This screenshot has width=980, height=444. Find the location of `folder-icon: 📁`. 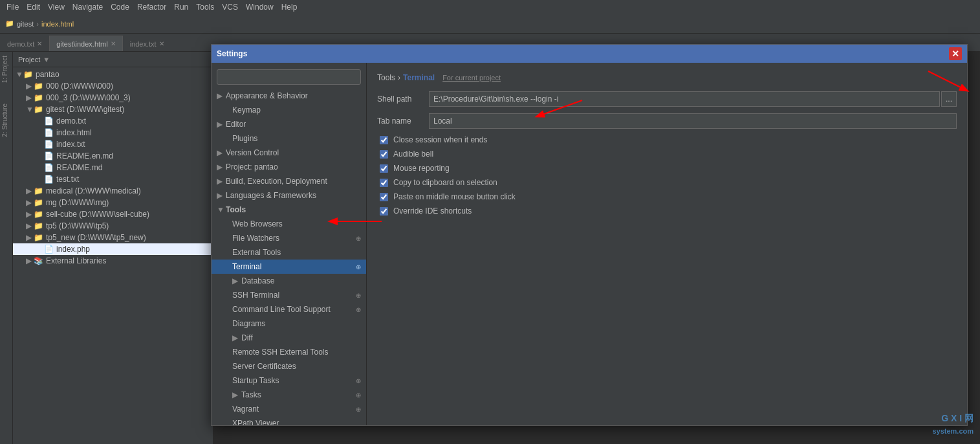

folder-icon: 📁 is located at coordinates (28, 74).